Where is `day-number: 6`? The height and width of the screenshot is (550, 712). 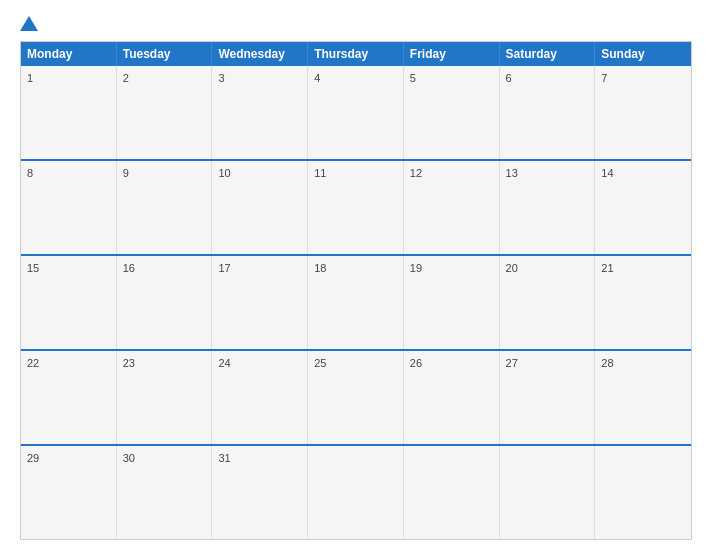 day-number: 6 is located at coordinates (509, 78).